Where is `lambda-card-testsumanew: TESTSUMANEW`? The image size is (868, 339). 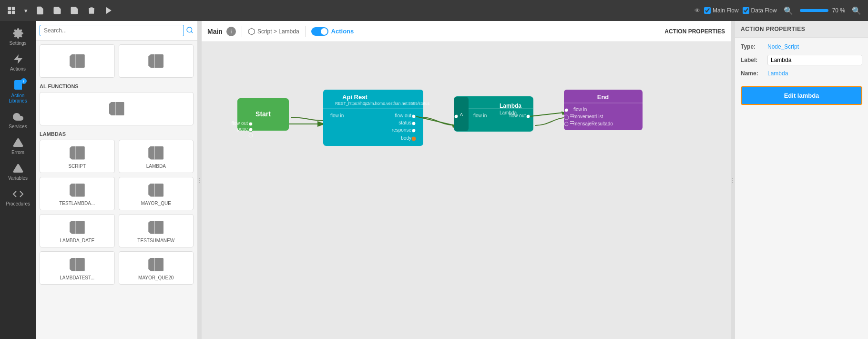 lambda-card-testsumanew: TESTSUMANEW is located at coordinates (156, 231).